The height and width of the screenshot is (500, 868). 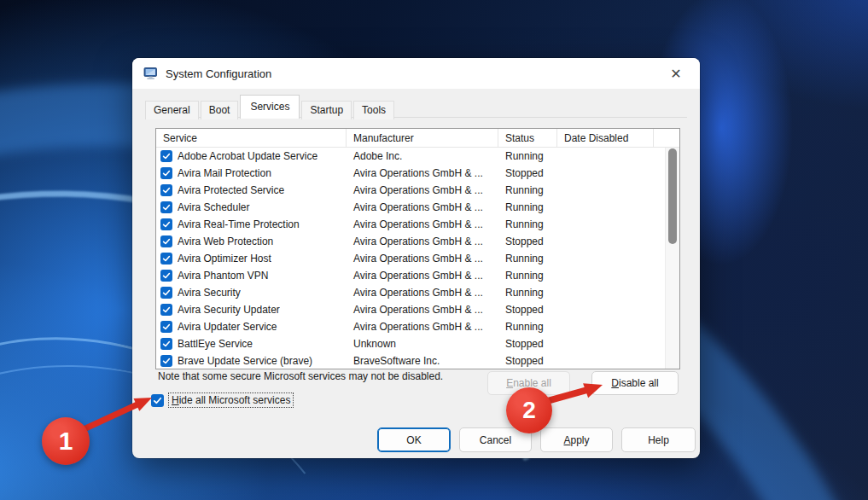 I want to click on close-icon: ✕, so click(x=676, y=73).